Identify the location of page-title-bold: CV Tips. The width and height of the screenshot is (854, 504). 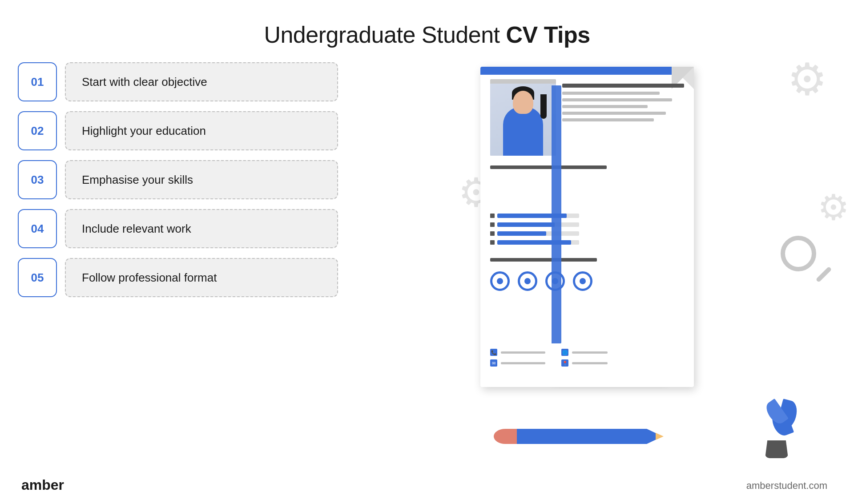
(548, 35).